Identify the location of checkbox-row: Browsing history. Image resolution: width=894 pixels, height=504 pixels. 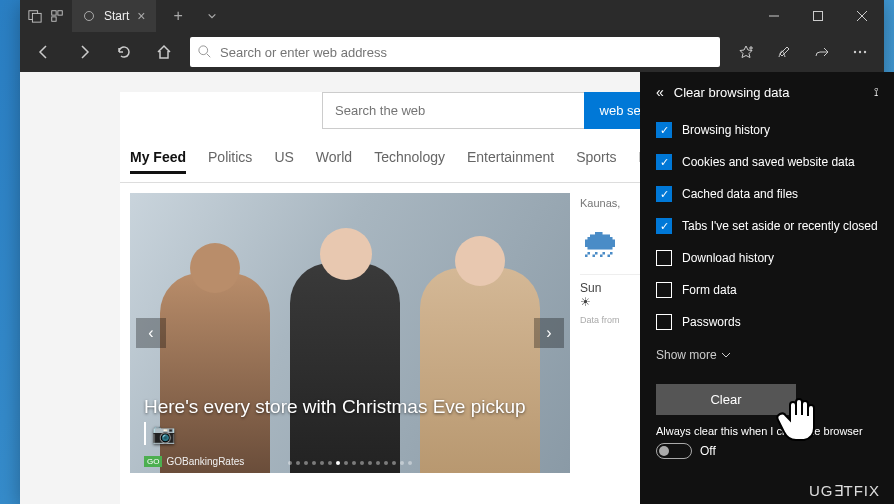
(767, 130).